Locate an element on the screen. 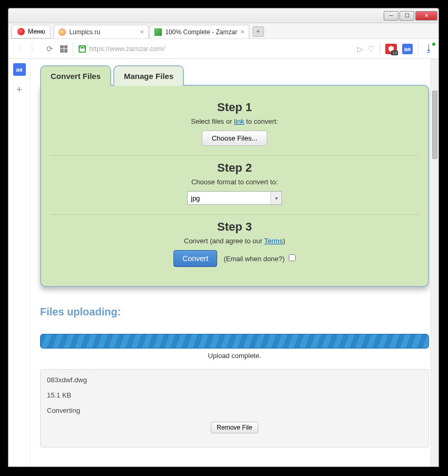 Image resolution: width=448 pixels, height=476 pixels. app-tabs: Convert Files Manage Files is located at coordinates (235, 75).